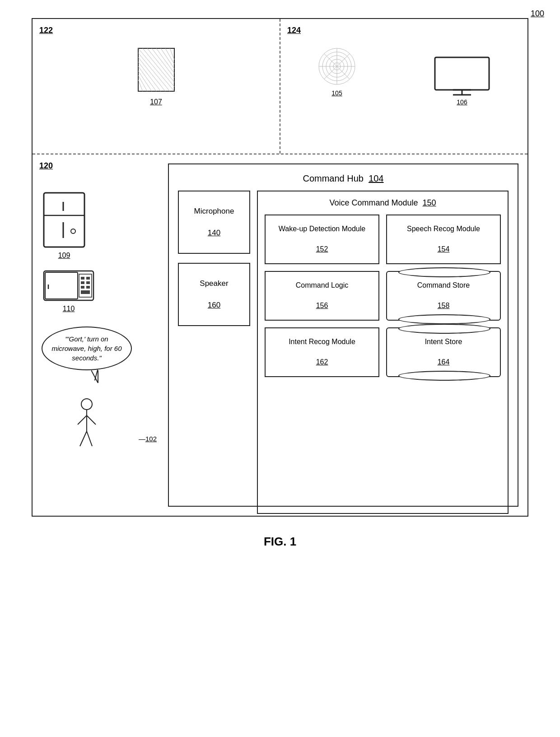  What do you see at coordinates (214, 222) in the screenshot?
I see `microphone-box: Microphone 140` at bounding box center [214, 222].